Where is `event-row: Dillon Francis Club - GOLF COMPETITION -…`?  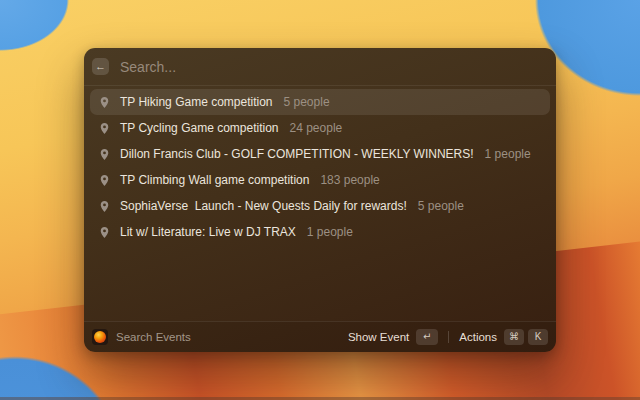 event-row: Dillon Francis Club - GOLF COMPETITION -… is located at coordinates (320, 154).